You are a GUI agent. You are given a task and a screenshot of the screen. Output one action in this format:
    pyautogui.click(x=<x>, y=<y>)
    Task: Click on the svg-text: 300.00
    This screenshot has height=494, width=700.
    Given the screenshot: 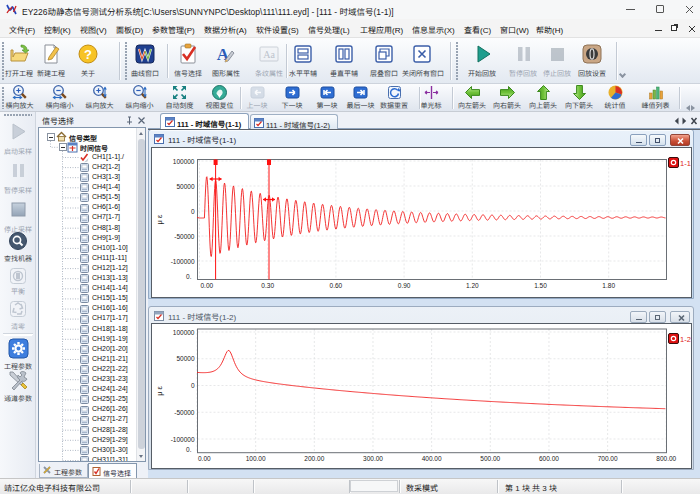 What is the action you would take?
    pyautogui.click(x=373, y=458)
    